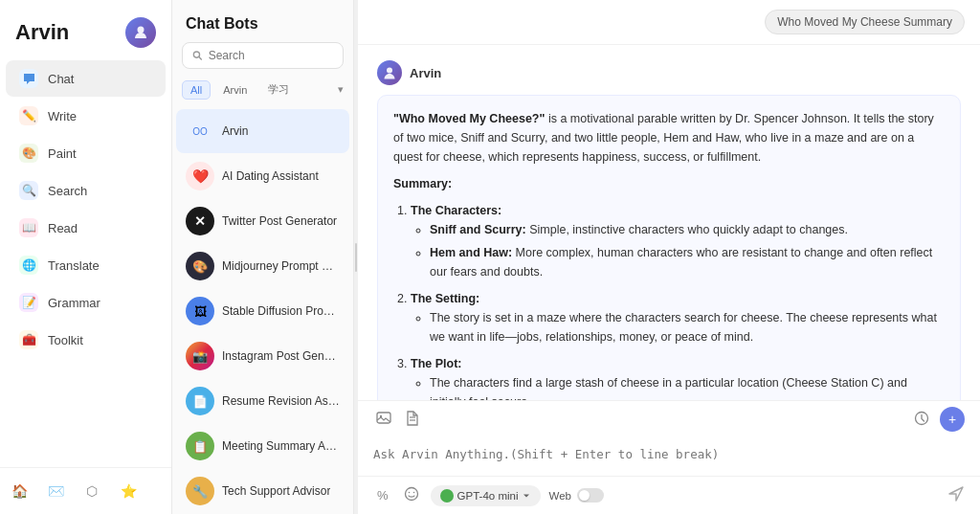  What do you see at coordinates (526, 496) in the screenshot?
I see `model-chevron-icon` at bounding box center [526, 496].